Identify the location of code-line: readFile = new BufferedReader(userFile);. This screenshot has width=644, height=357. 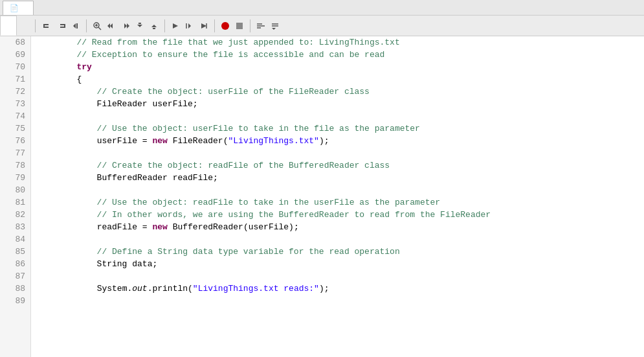
(340, 227).